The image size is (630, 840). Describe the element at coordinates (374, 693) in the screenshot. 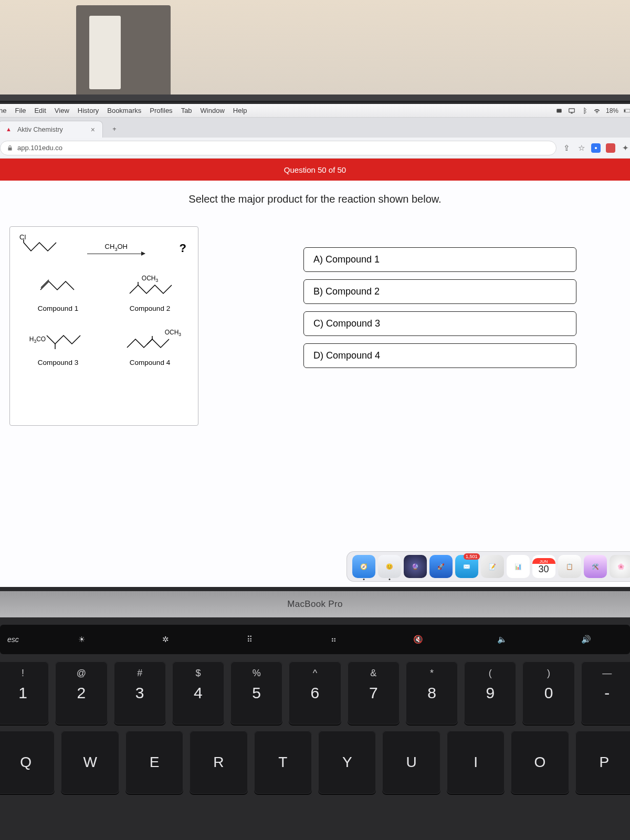

I see `key-7: &7` at that location.